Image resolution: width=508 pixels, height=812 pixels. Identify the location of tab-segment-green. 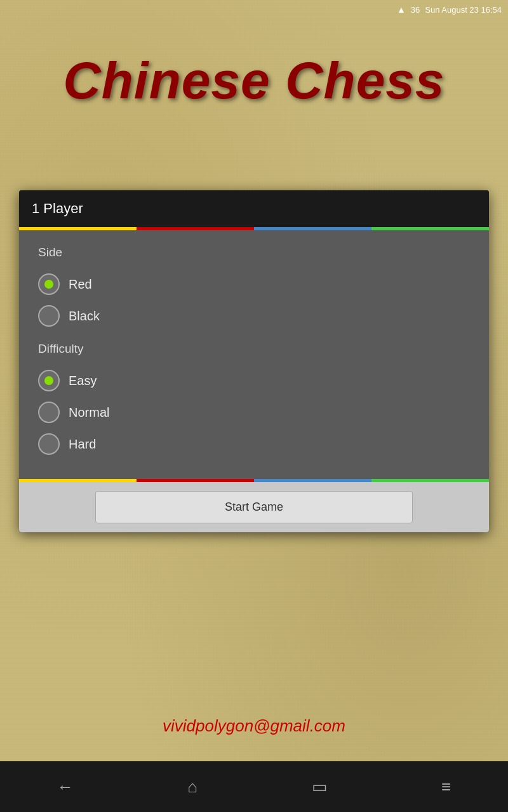
(431, 228).